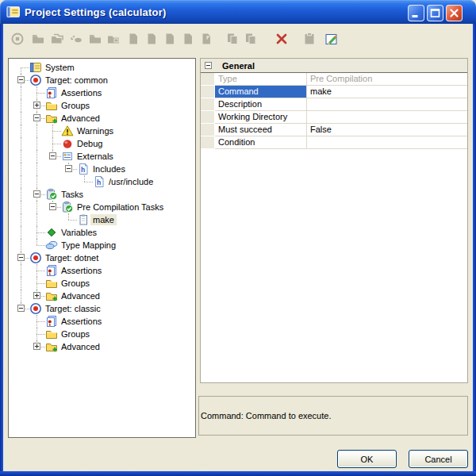 The height and width of the screenshot is (476, 476). Describe the element at coordinates (282, 39) in the screenshot. I see `delete-button` at that location.